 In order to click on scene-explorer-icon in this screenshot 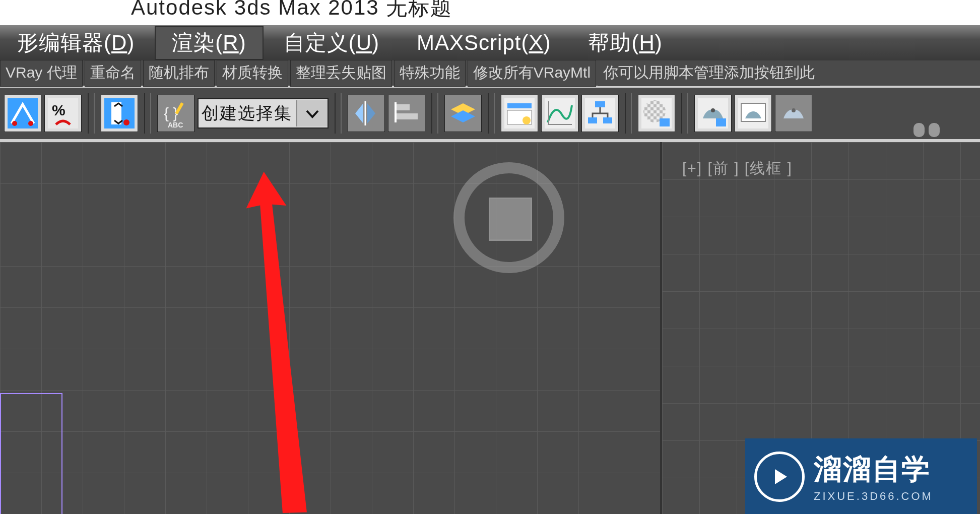, I will do `click(519, 113)`.